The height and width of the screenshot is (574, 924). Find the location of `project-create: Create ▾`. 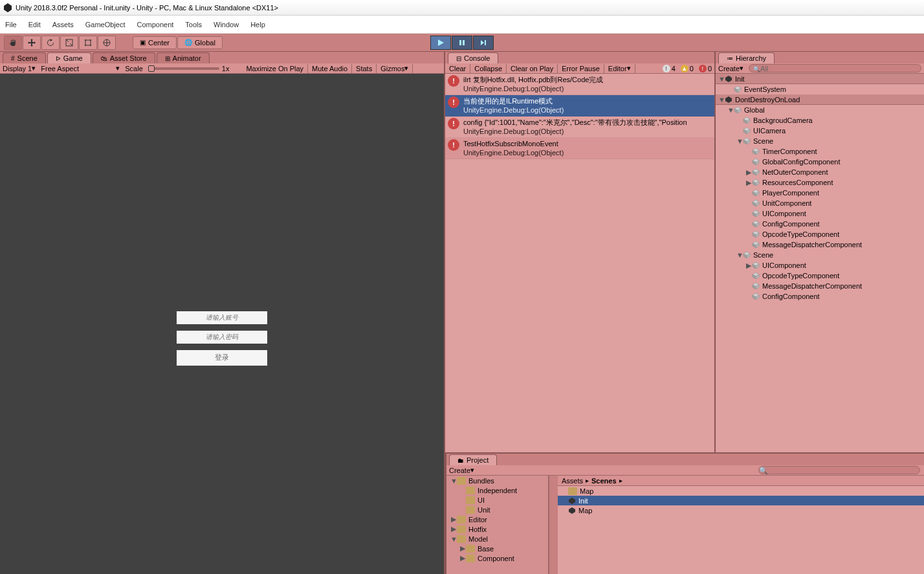

project-create: Create ▾ is located at coordinates (462, 470).